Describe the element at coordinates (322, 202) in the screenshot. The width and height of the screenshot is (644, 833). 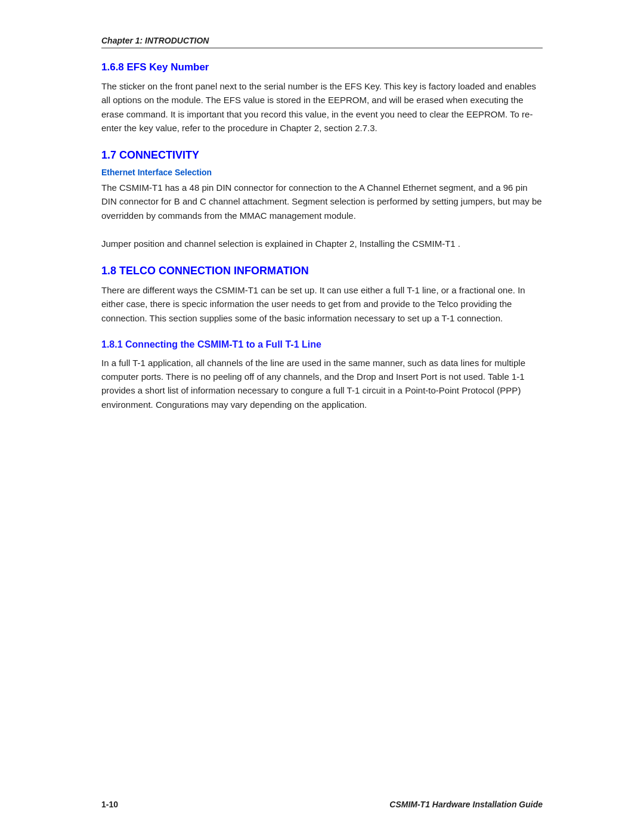
I see `ethernet-body-0: The CSMIM-T1 has a 48 pin DIN connector …` at that location.